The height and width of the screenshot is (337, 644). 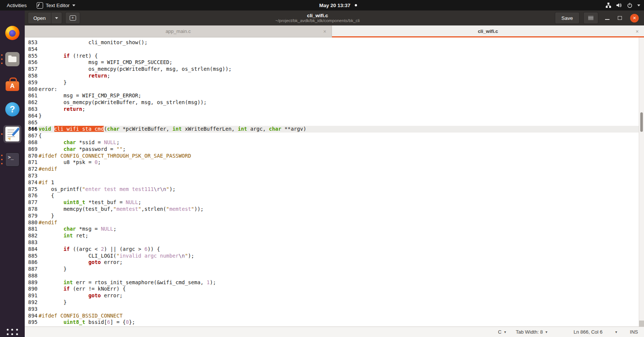 What do you see at coordinates (31, 169) in the screenshot?
I see `line-number: 872` at bounding box center [31, 169].